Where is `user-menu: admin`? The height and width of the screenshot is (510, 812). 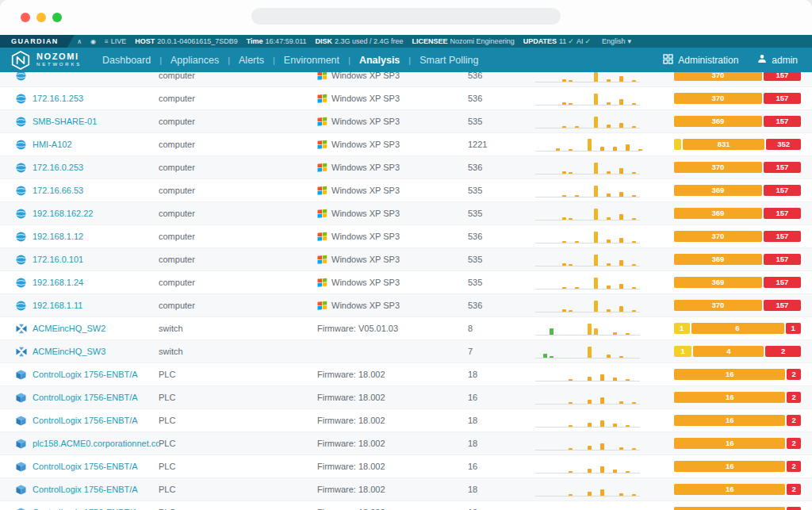
user-menu: admin is located at coordinates (777, 60).